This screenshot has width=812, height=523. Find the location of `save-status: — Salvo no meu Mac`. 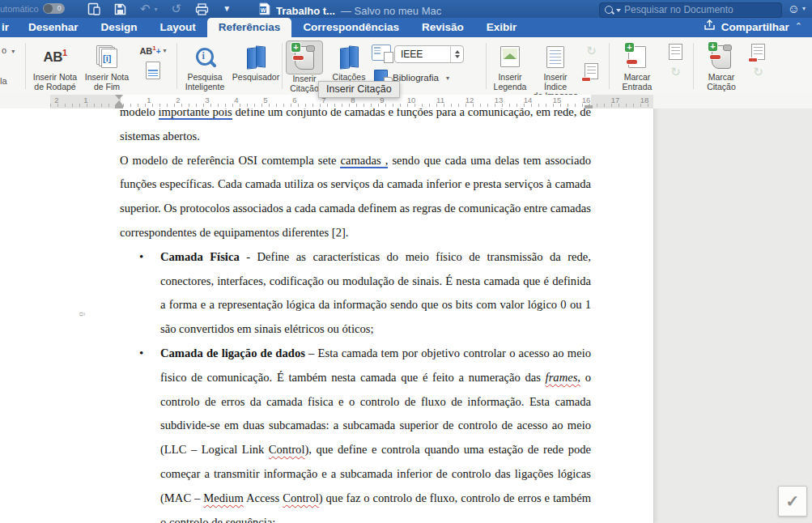

save-status: — Salvo no meu Mac is located at coordinates (391, 11).